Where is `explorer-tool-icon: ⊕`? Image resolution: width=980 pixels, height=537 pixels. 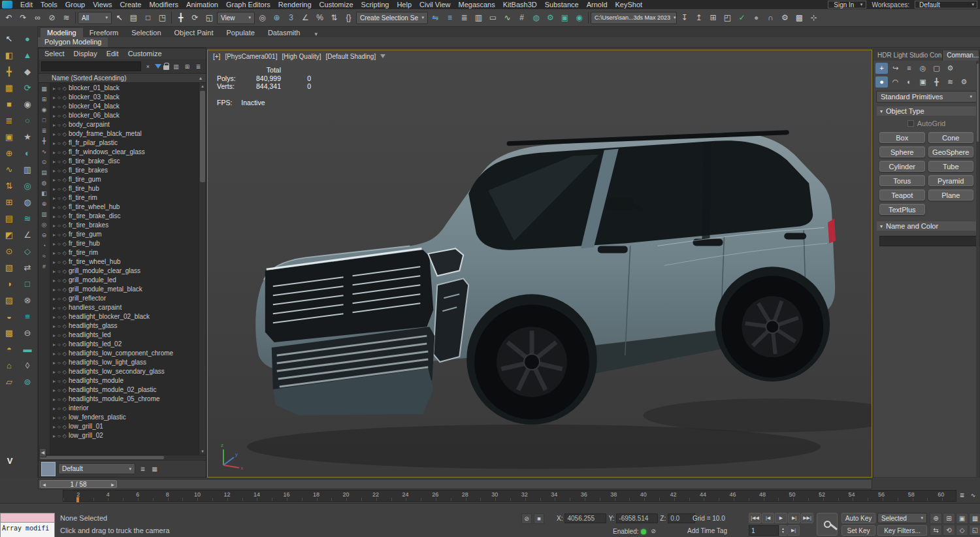
explorer-tool-icon: ⊕ is located at coordinates (44, 204).